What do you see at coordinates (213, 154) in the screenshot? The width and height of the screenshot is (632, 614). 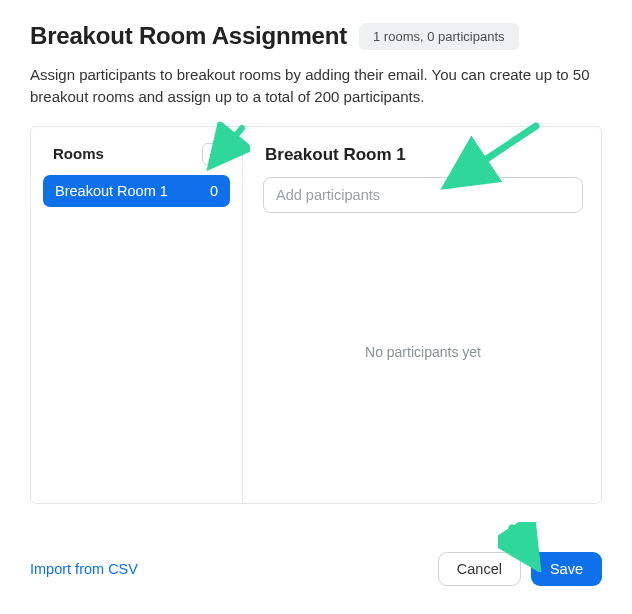 I see `add-room-button: +` at bounding box center [213, 154].